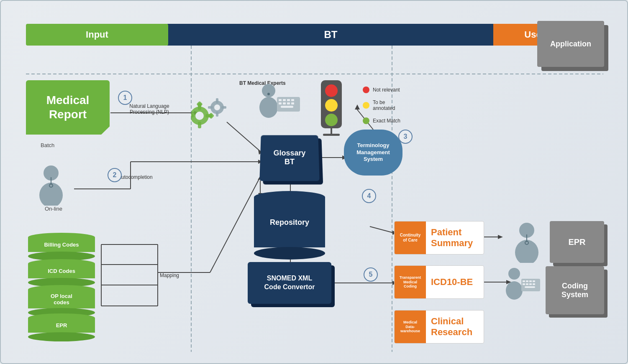 This screenshot has height=364, width=628. I want to click on header-bar: Input BT Use Cases, so click(314, 35).